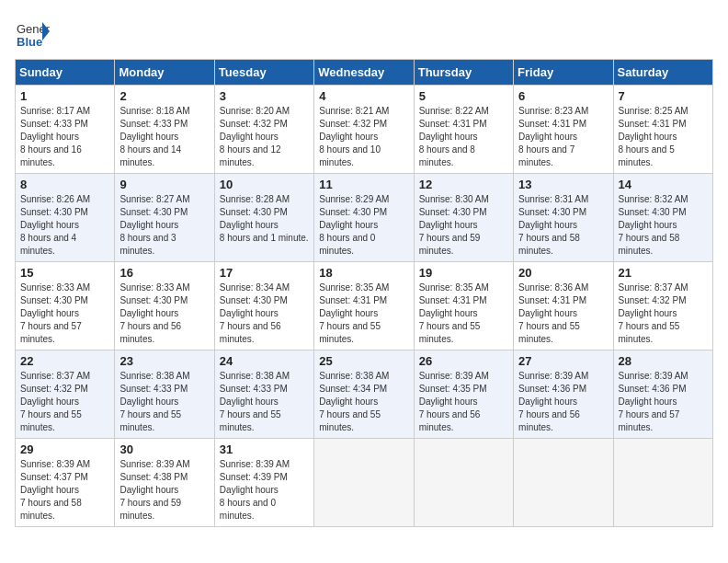 This screenshot has width=728, height=563. Describe the element at coordinates (164, 272) in the screenshot. I see `day-number: 16` at that location.